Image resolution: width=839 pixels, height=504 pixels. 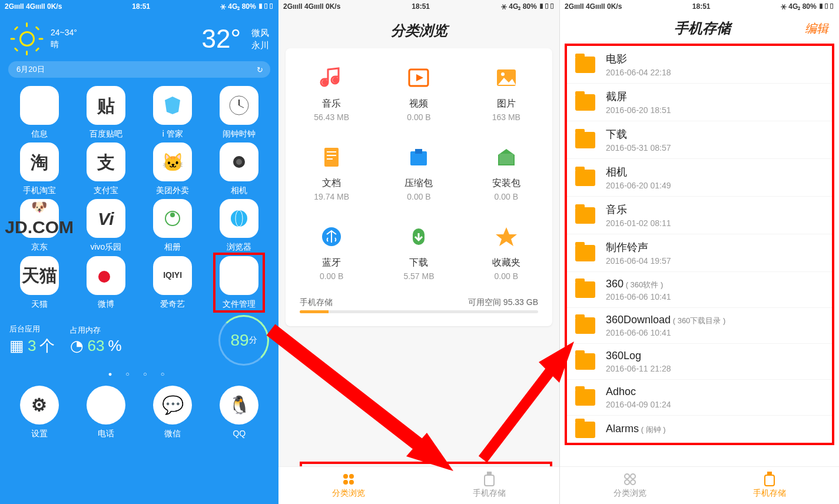 I want to click on usb-icon, so click(x=769, y=479).